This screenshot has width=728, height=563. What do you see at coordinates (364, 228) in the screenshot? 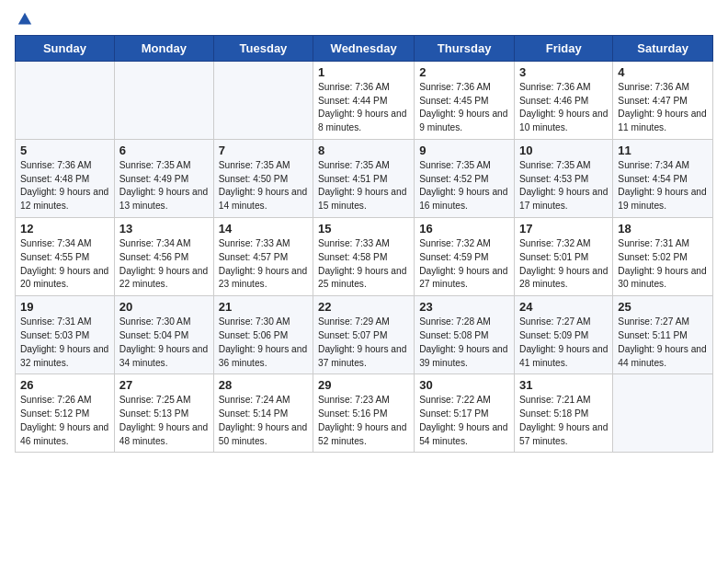
I see `day-number: 15` at bounding box center [364, 228].